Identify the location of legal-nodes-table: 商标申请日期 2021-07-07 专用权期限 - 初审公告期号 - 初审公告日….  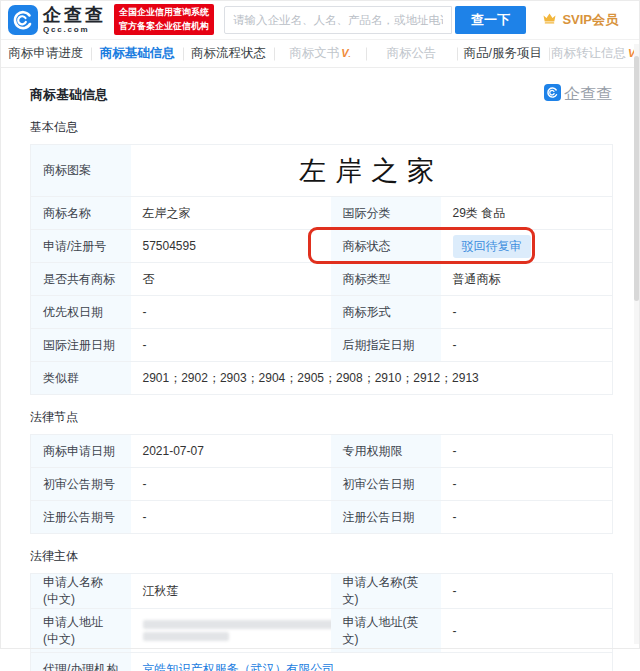
(322, 484).